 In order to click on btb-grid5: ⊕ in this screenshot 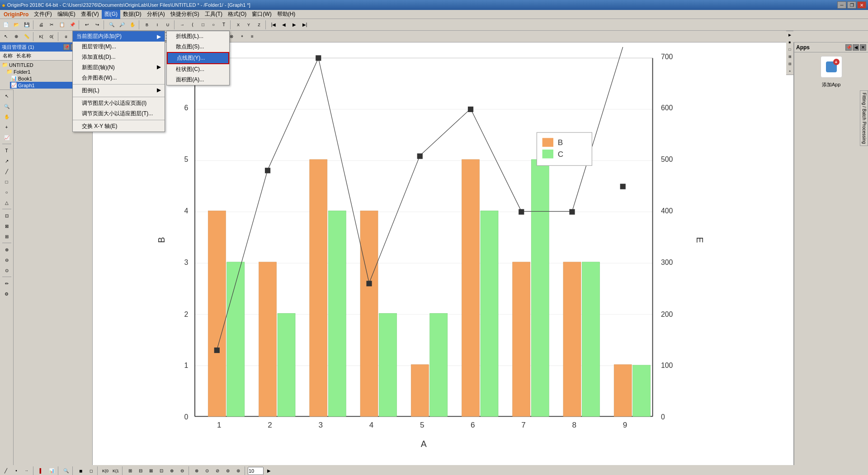, I will do `click(172, 471)`.